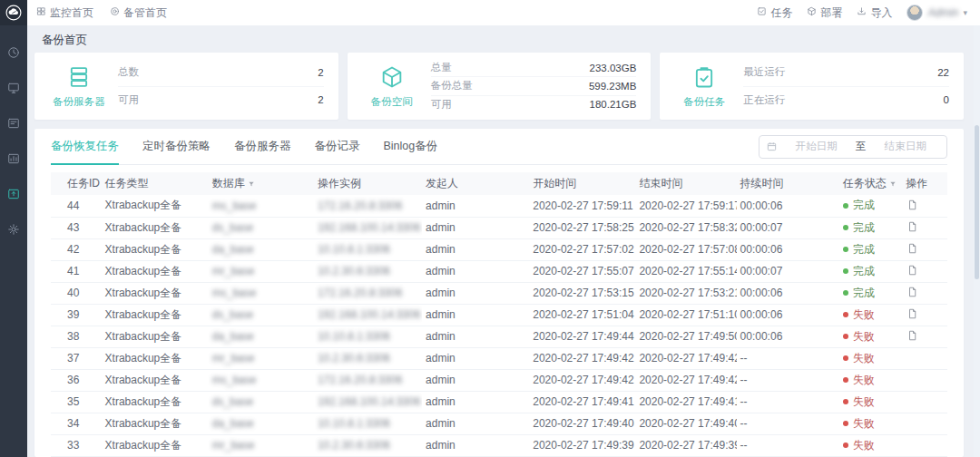 This screenshot has width=980, height=457. Describe the element at coordinates (762, 293) in the screenshot. I see `cell-duration-text: 00:00:06` at that location.